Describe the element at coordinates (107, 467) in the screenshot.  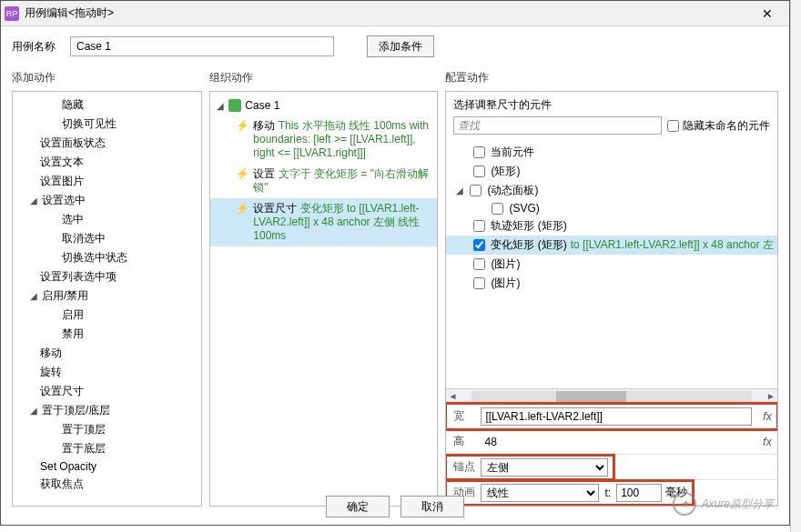
I see `action-tree-item: Set Opacity` at that location.